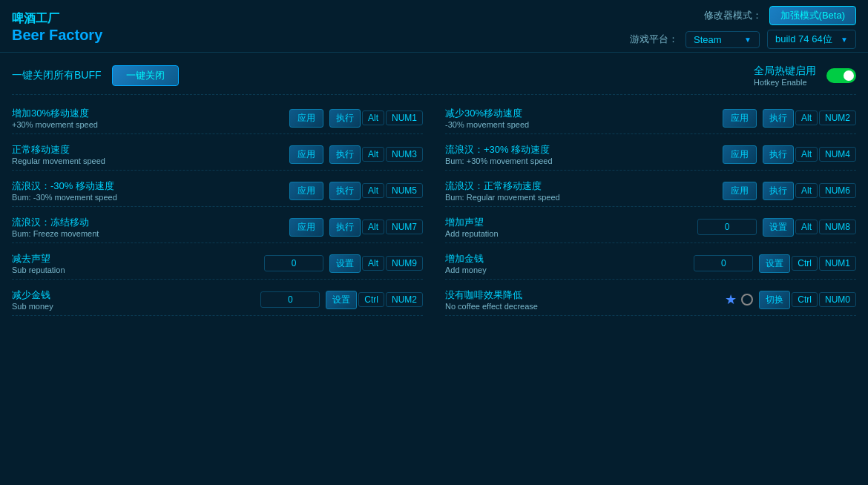 The width and height of the screenshot is (868, 485). I want to click on key-badge: NUM2, so click(404, 300).